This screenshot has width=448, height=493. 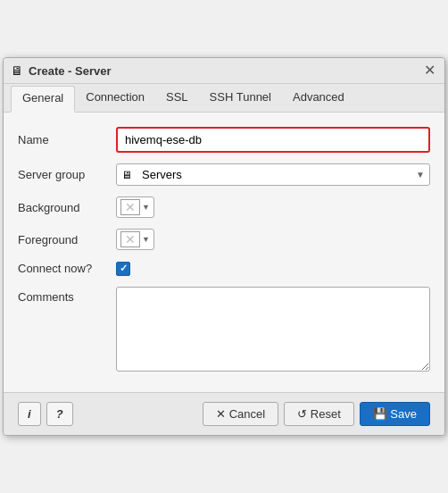 I want to click on background-dropdown-icon: ▼, so click(x=146, y=207).